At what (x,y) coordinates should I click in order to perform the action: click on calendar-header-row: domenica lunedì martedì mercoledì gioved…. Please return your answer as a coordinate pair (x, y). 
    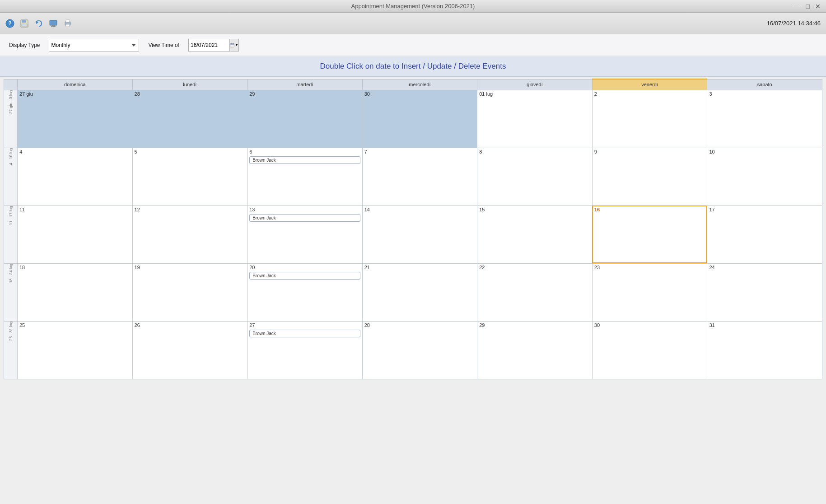
    Looking at the image, I should click on (413, 84).